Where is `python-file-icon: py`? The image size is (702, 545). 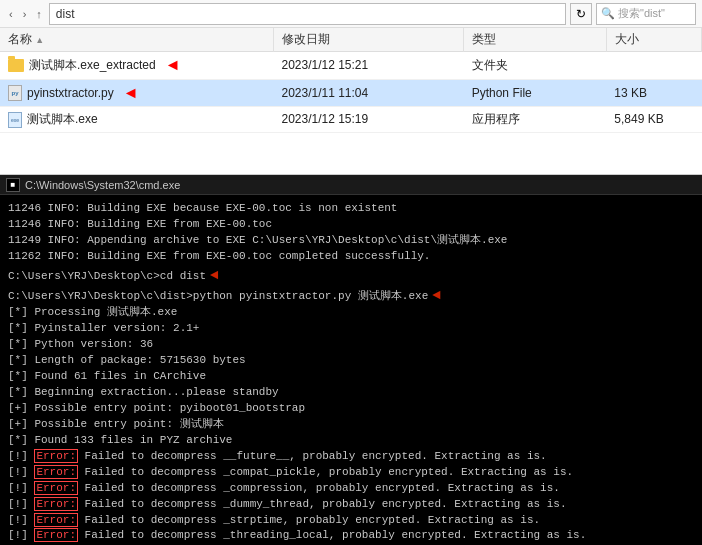
python-file-icon: py is located at coordinates (15, 93).